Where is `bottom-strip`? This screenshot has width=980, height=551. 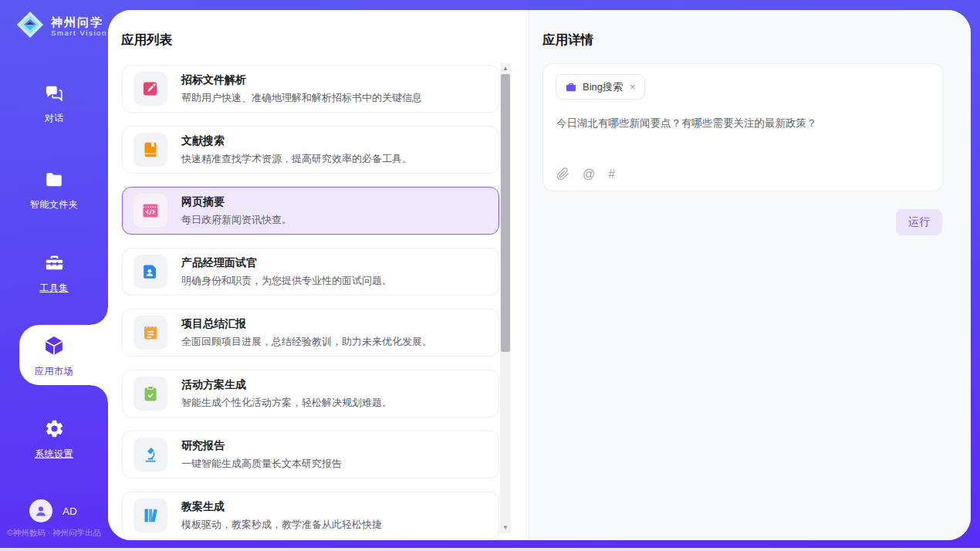
bottom-strip is located at coordinates (490, 549).